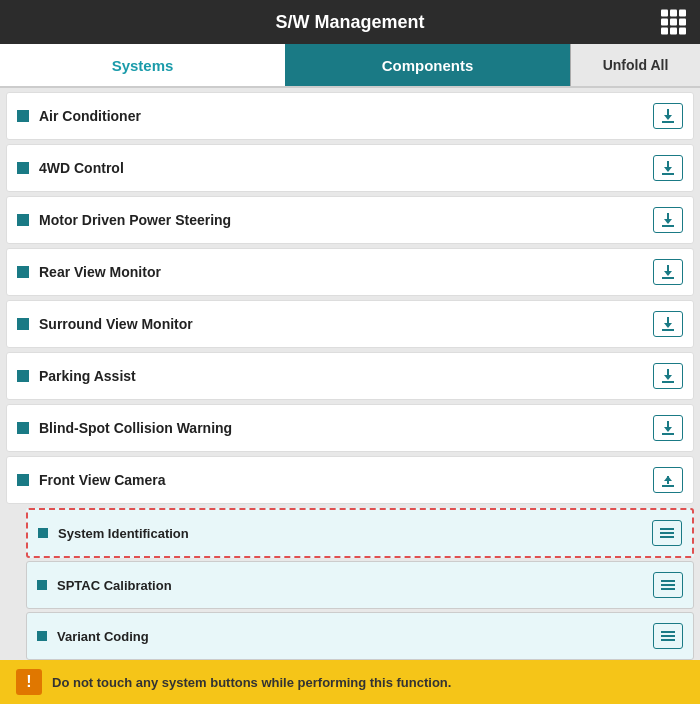  Describe the element at coordinates (355, 586) in the screenshot. I see `item-label-sptac-calibration: SPTAC Calibration` at that location.